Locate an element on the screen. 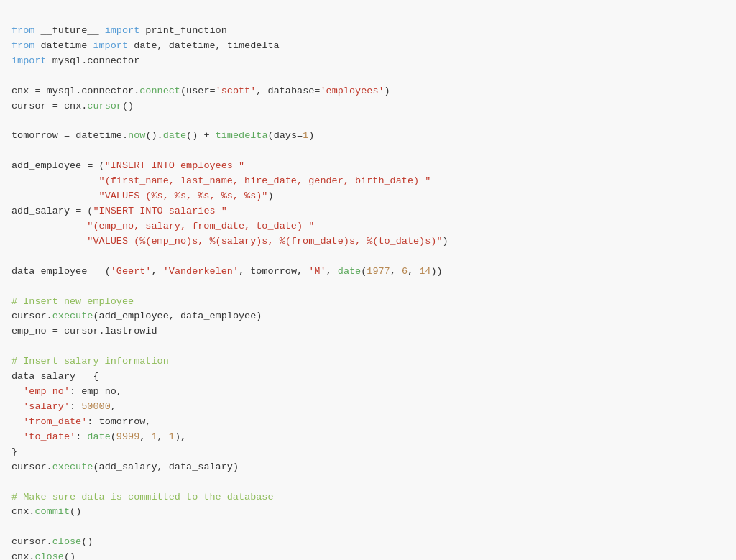  keyword-import-3: import is located at coordinates (29, 60).